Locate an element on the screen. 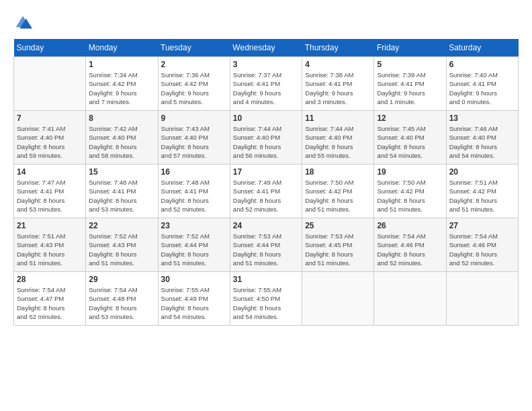 The image size is (532, 411). day-number: 3 is located at coordinates (266, 64).